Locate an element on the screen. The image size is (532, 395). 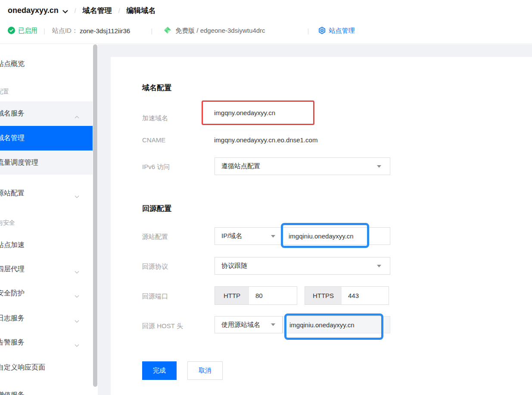
sidebar-item-security-protection: 安全防护 is located at coordinates (47, 293).